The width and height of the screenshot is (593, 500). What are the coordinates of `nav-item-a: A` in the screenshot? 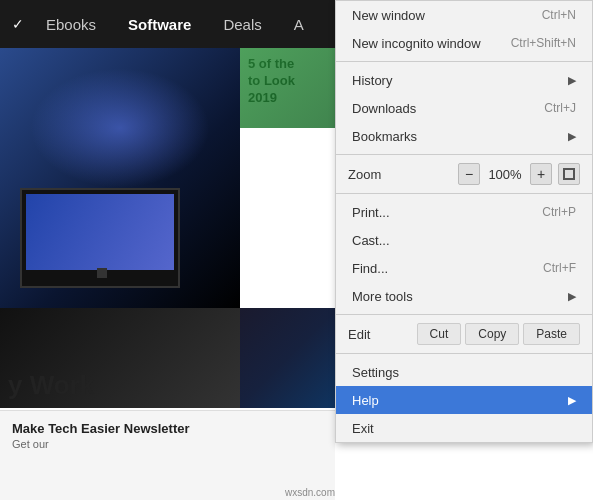 It's located at (299, 24).